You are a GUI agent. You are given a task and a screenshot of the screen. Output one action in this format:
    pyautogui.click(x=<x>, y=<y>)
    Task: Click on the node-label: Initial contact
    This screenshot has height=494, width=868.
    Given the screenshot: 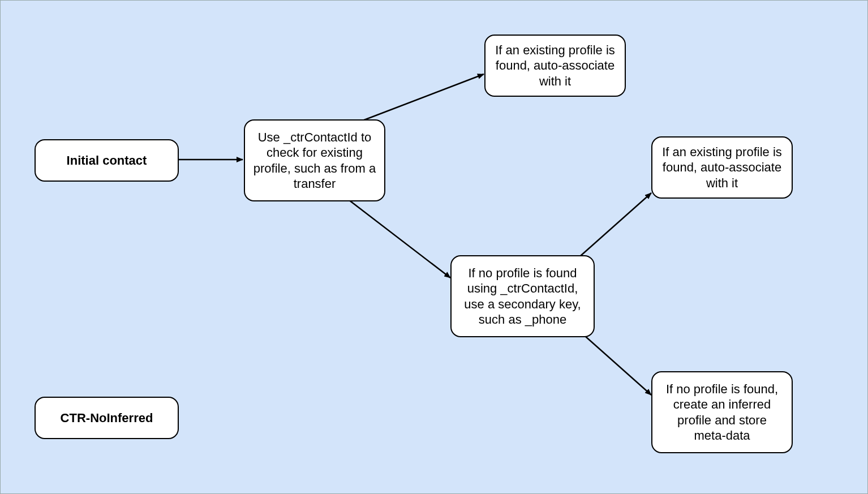 What is the action you would take?
    pyautogui.click(x=107, y=161)
    